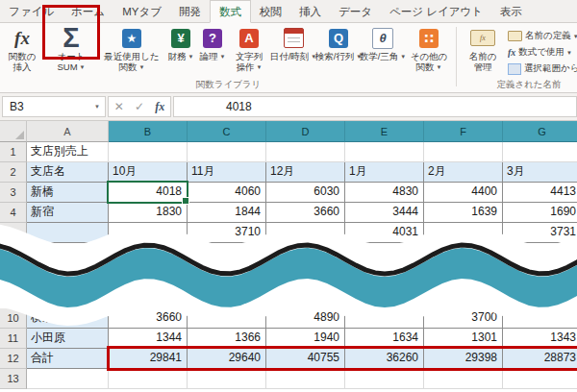  Describe the element at coordinates (464, 213) in the screenshot. I see `cell-F4: 1639` at that location.